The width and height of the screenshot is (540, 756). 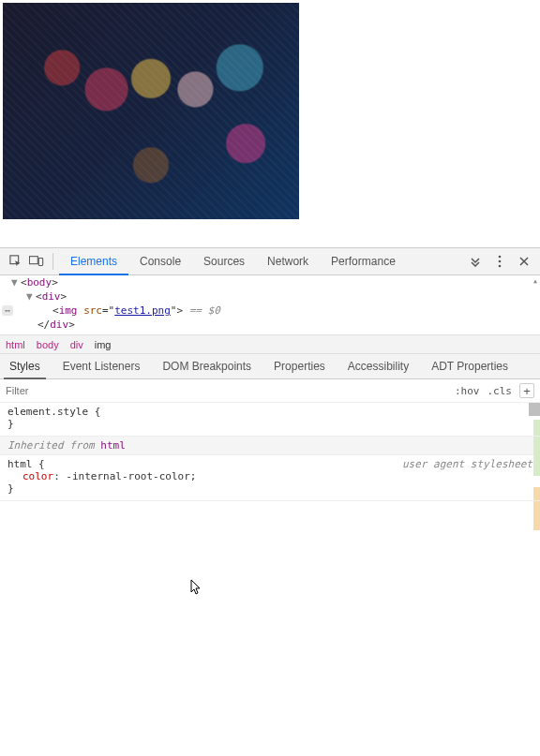 I want to click on tab-network: Network, so click(x=288, y=262).